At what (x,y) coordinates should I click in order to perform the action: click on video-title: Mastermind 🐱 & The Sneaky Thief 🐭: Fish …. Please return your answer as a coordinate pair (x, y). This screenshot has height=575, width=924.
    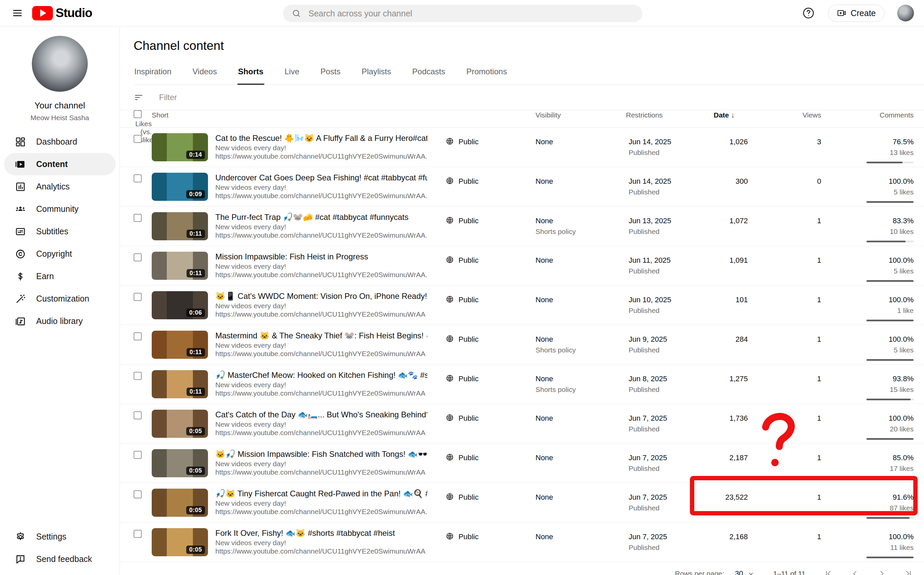
    Looking at the image, I should click on (321, 336).